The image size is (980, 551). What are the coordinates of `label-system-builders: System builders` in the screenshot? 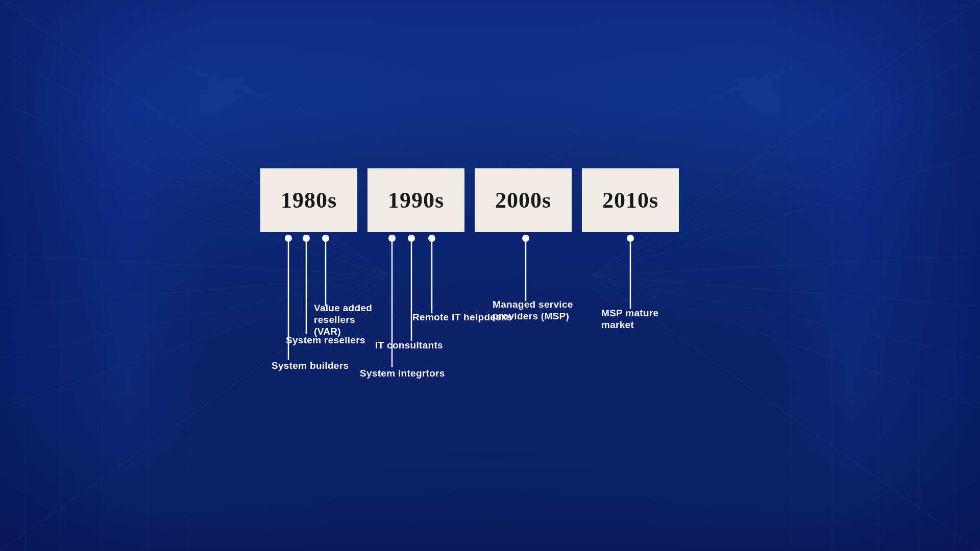 It's located at (310, 365).